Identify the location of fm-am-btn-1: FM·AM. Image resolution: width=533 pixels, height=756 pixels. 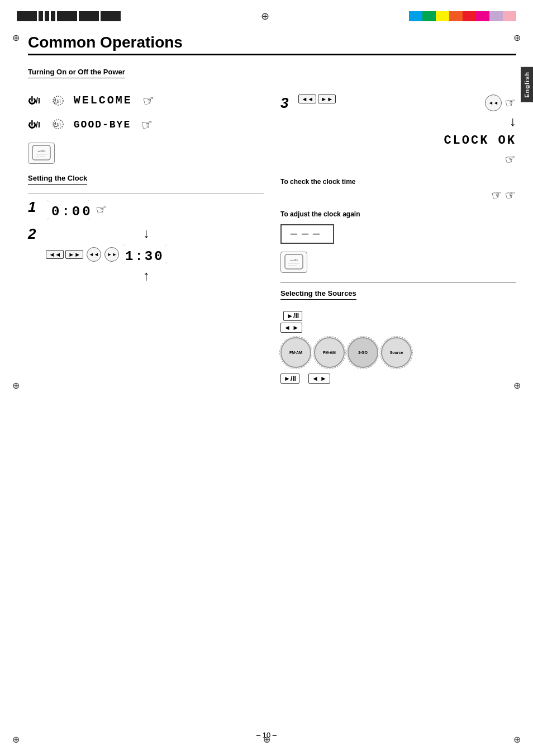
(296, 352).